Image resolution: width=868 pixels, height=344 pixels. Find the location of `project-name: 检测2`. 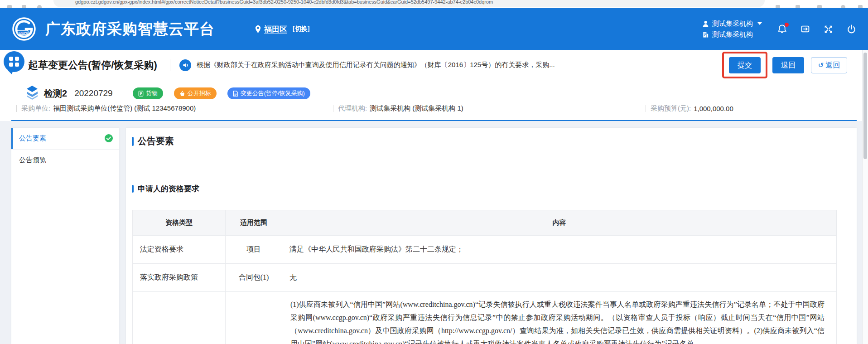

project-name: 检测2 is located at coordinates (55, 93).